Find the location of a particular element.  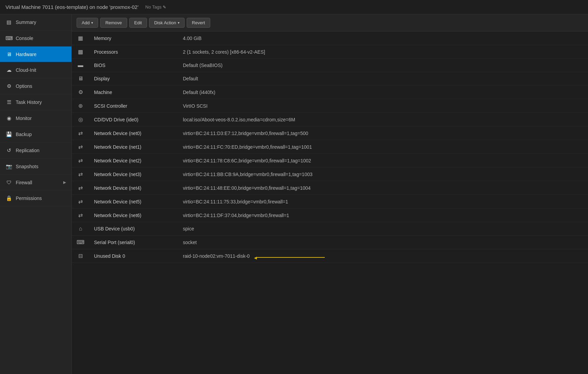

table-row: ⚙MachineDefault (i440fx) is located at coordinates (330, 92).